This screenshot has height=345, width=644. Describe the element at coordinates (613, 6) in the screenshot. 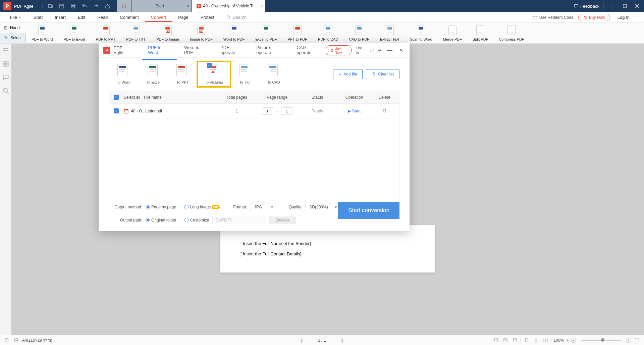

I see `minimize-icon` at that location.